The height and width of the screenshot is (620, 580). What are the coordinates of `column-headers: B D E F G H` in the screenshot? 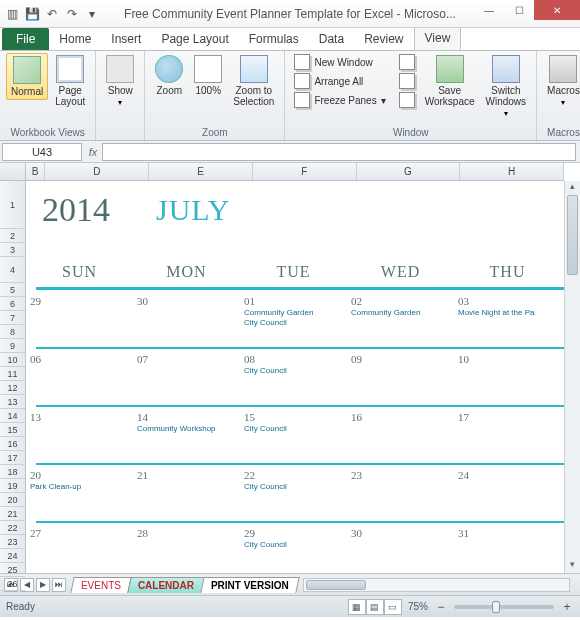 It's located at (295, 172).